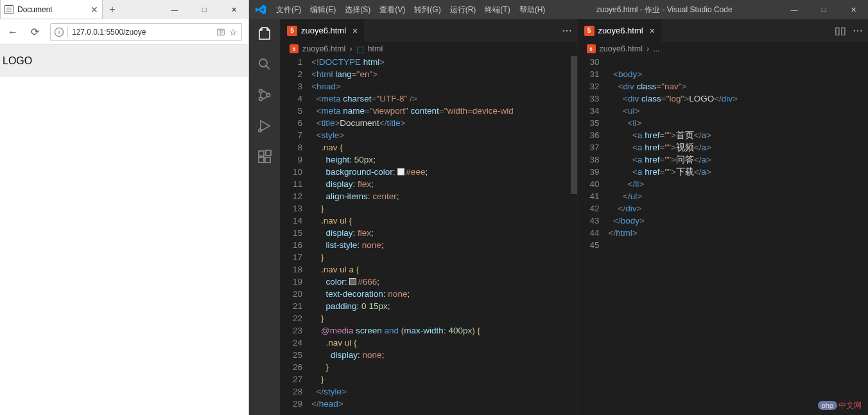 The height and width of the screenshot is (415, 868). Describe the element at coordinates (824, 10) in the screenshot. I see `vscode-window-controls: — □ ✕` at that location.